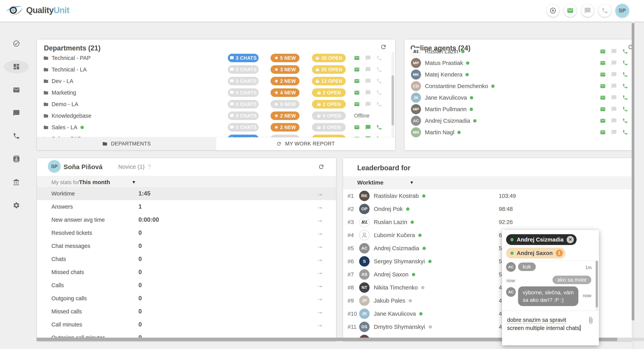  Describe the element at coordinates (633, 185) in the screenshot. I see `page-vertical-scrollbar` at that location.